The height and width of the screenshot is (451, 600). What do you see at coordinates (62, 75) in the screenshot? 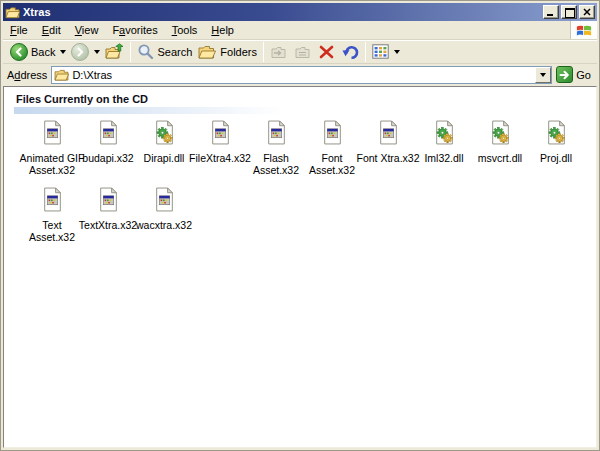
I see `address-folder-icon` at bounding box center [62, 75].